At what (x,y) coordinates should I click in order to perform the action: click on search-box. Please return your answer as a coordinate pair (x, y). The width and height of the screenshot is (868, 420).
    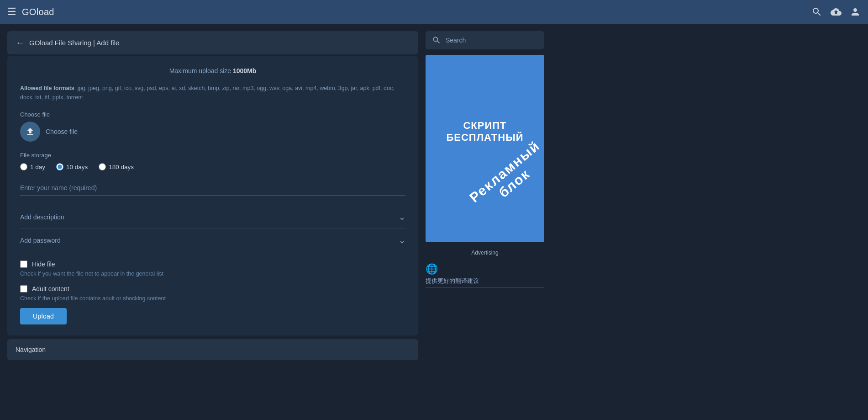
    Looking at the image, I should click on (485, 40).